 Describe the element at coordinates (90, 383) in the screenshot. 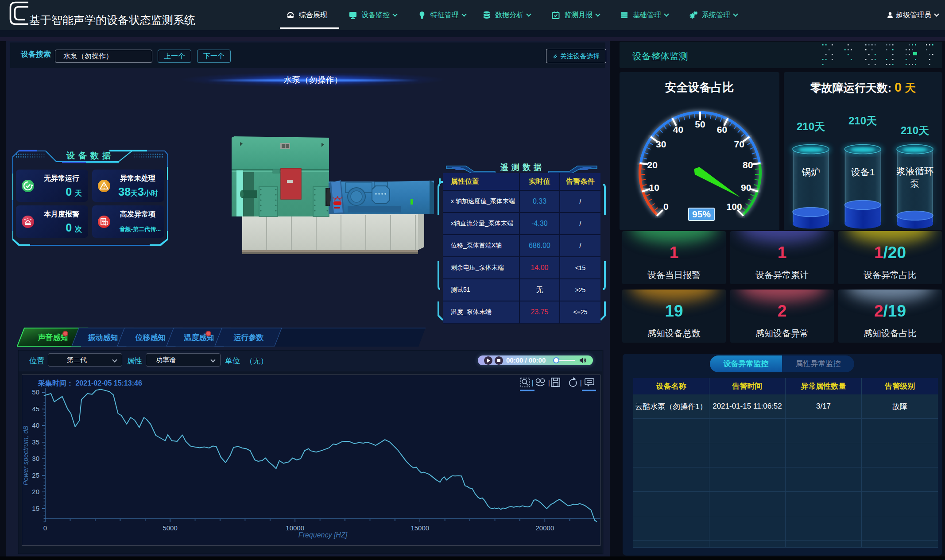

I see `svg-text: 采集时间： 2021-02-05 15:13:46` at that location.